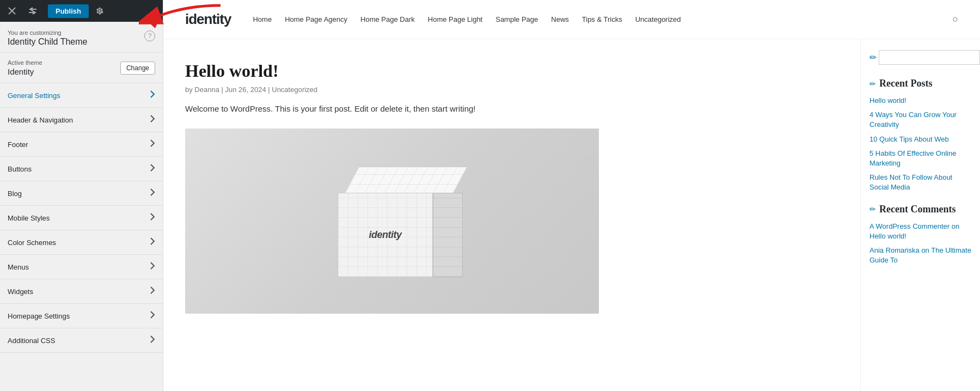 The width and height of the screenshot is (980, 391). Describe the element at coordinates (25, 72) in the screenshot. I see `active-theme-name: Identity` at that location.